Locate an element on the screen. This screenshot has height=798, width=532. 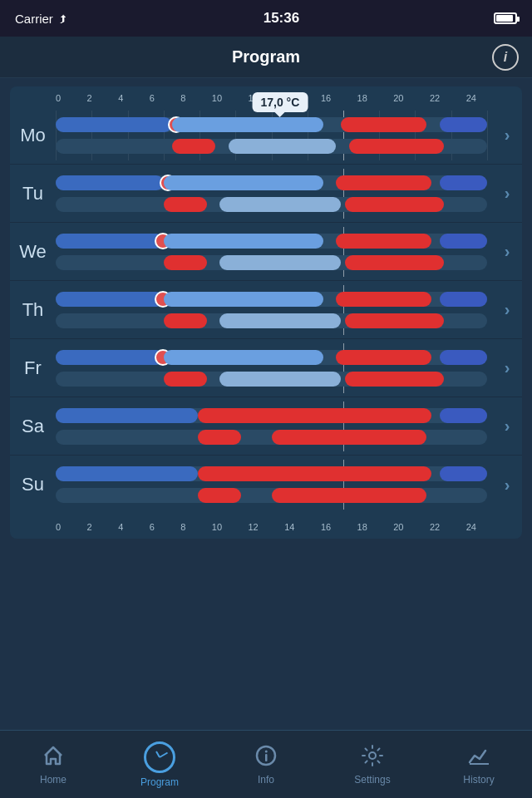
day-row-we: We › is located at coordinates (266, 252).